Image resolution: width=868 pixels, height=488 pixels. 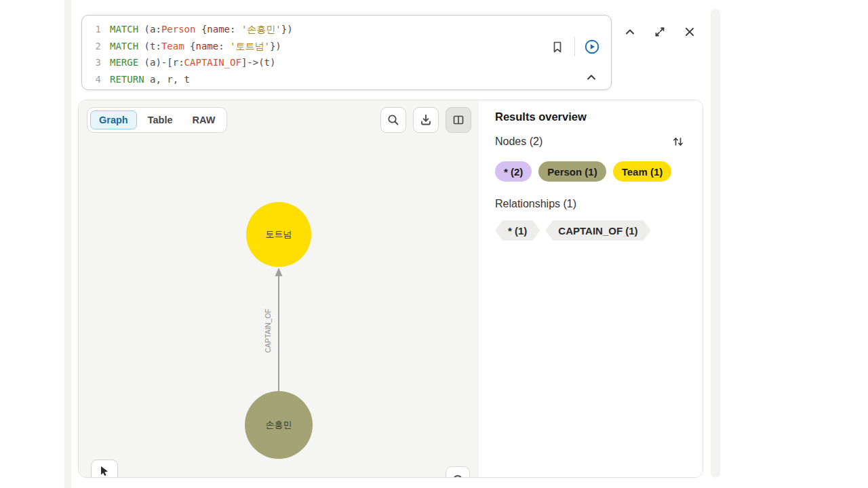 I want to click on cursor-icon, so click(x=104, y=471).